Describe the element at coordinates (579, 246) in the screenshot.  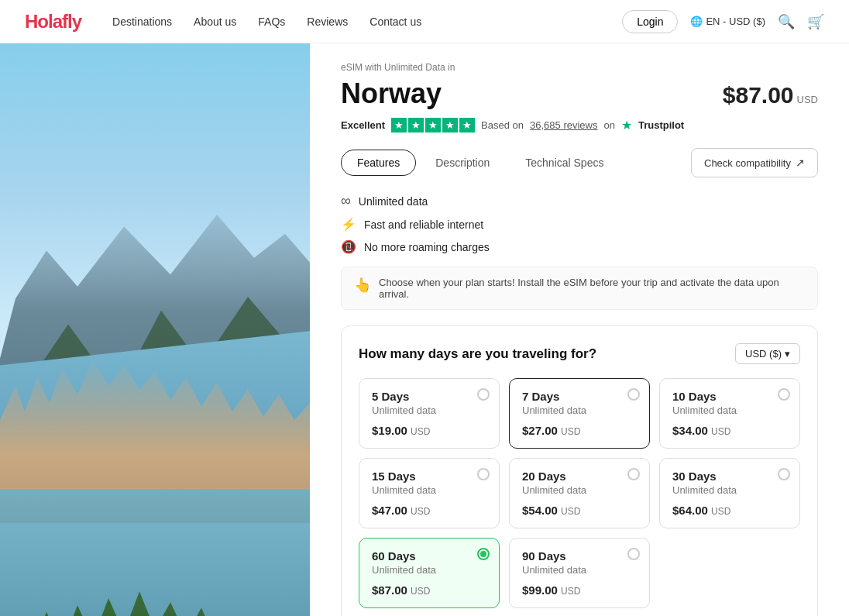
I see `feature-item-2: 📵 No more roaming charges` at that location.